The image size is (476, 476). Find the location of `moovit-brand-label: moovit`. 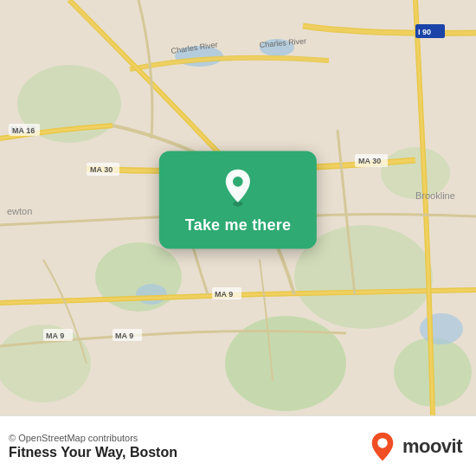

moovit-brand-label: moovit is located at coordinates (433, 447).